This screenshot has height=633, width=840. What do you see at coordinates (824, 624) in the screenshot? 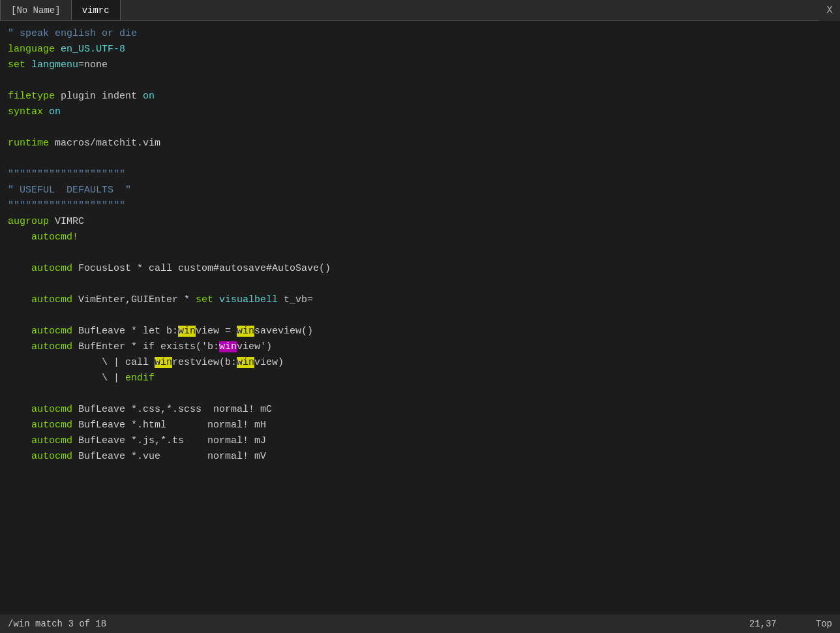
I see `scroll-position: Top` at bounding box center [824, 624].